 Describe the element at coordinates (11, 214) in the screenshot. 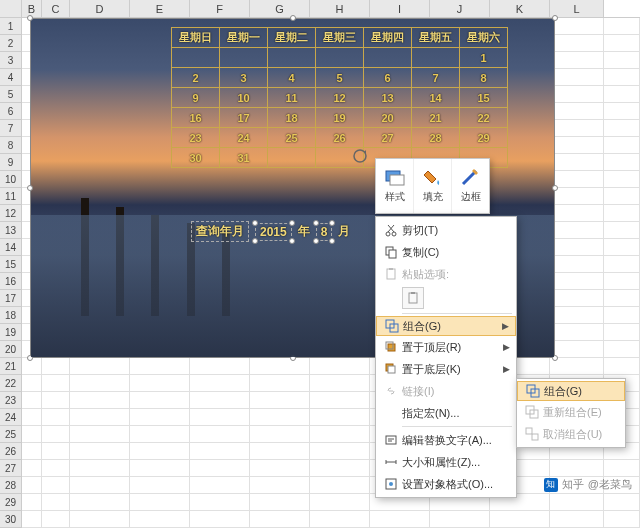

I see `row-header: 12` at that location.